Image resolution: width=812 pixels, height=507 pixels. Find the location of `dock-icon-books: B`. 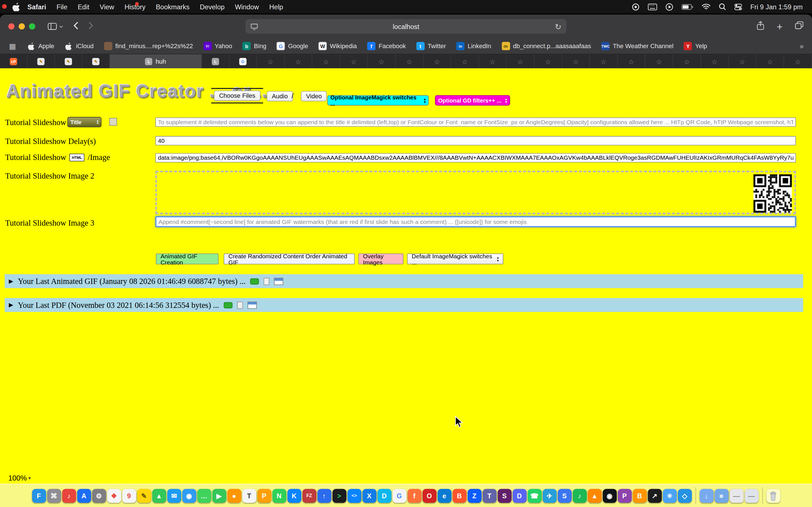

dock-icon-books: B is located at coordinates (640, 496).